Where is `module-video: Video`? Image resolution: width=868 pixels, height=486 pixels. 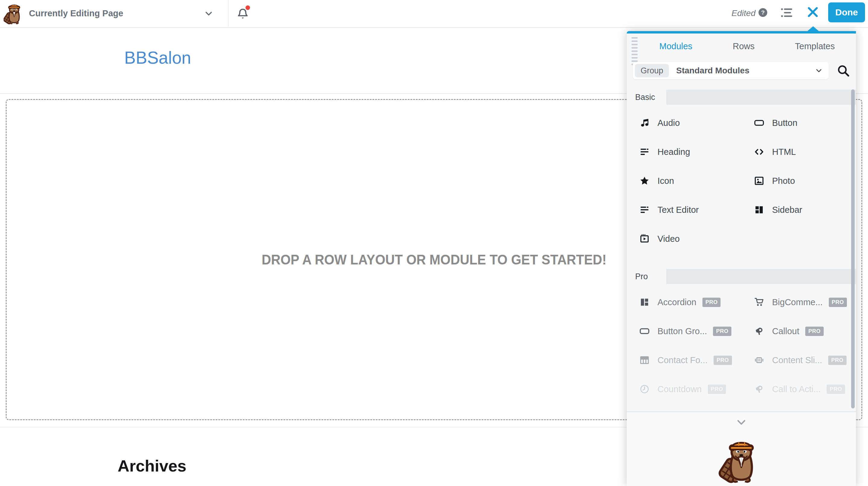
module-video: Video is located at coordinates (684, 239).